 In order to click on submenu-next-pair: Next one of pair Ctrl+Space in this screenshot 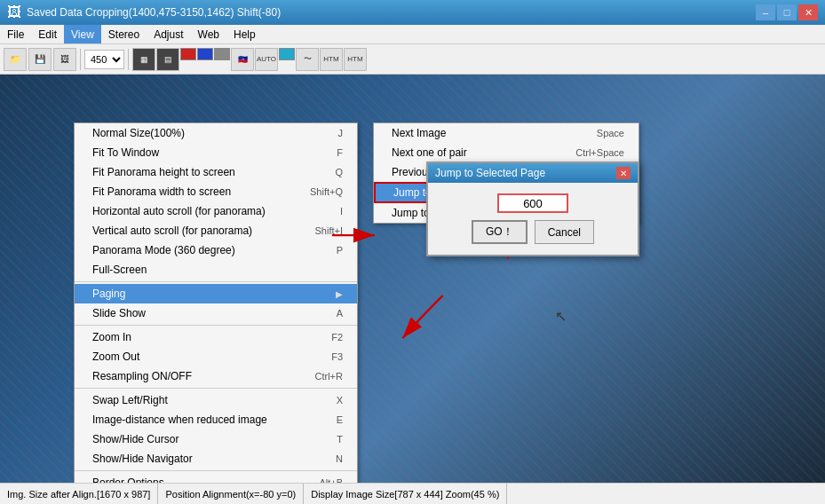, I will do `click(506, 153)`.